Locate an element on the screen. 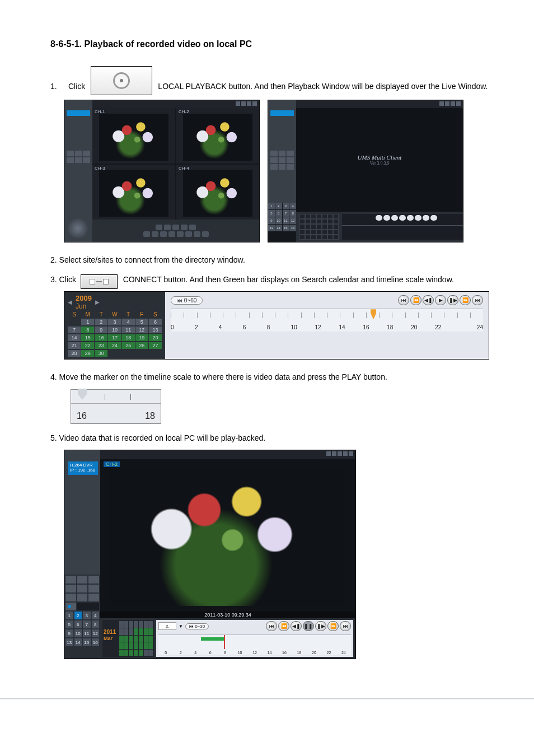 The height and width of the screenshot is (756, 534). mini-calendar is located at coordinates (319, 227).